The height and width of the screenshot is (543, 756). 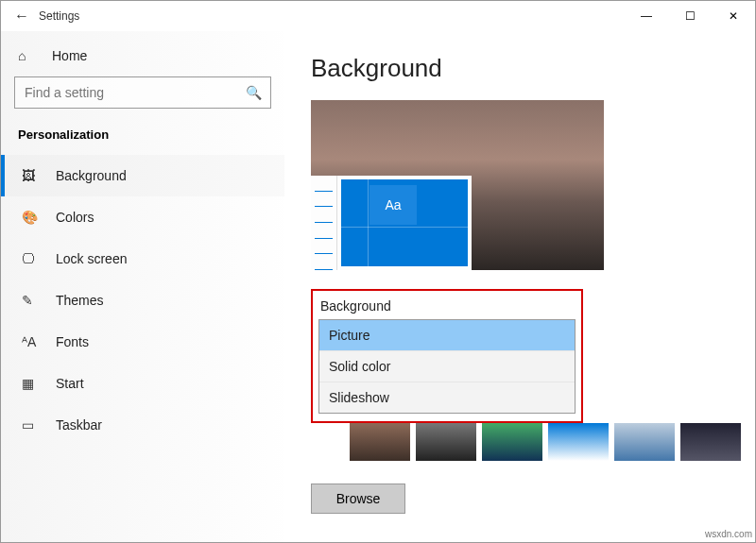 I want to click on sidebar-item-background: 🖼 Background, so click(x=143, y=176).